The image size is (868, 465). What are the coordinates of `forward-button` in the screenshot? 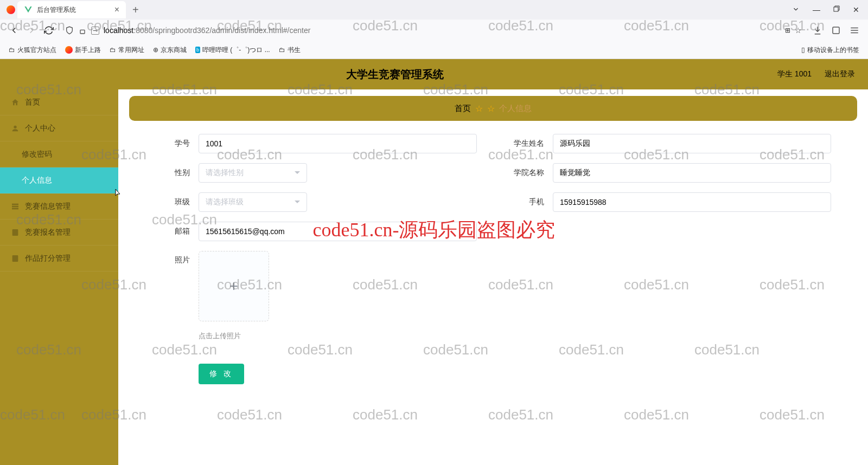 It's located at (31, 30).